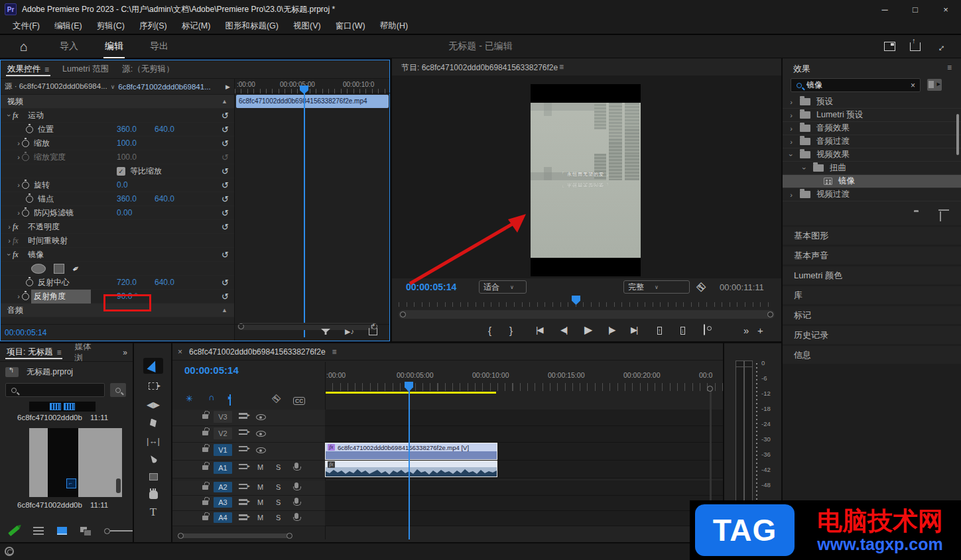 Image resolution: width=961 pixels, height=560 pixels. What do you see at coordinates (164, 199) in the screenshot?
I see `anchor-y-value: 640.0` at bounding box center [164, 199].